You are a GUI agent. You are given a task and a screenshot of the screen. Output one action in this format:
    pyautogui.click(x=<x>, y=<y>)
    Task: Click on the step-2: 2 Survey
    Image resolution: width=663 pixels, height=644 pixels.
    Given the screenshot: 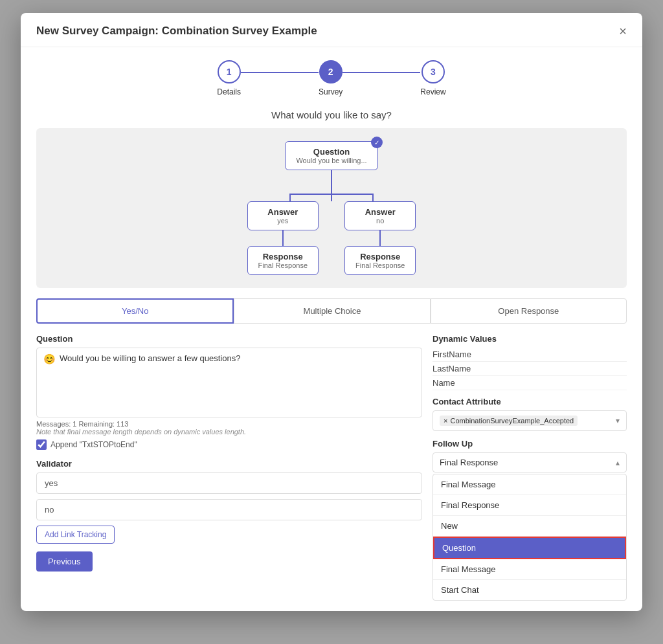 What is the action you would take?
    pyautogui.click(x=330, y=78)
    